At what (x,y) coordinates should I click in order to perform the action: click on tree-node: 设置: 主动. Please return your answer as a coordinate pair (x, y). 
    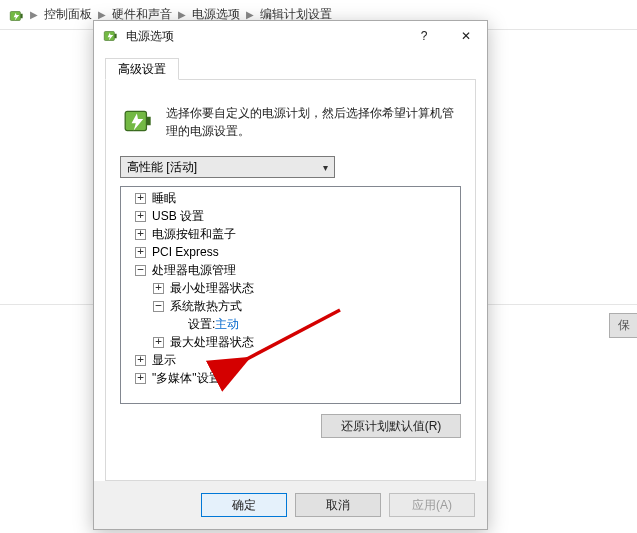
    Looking at the image, I should click on (290, 324).